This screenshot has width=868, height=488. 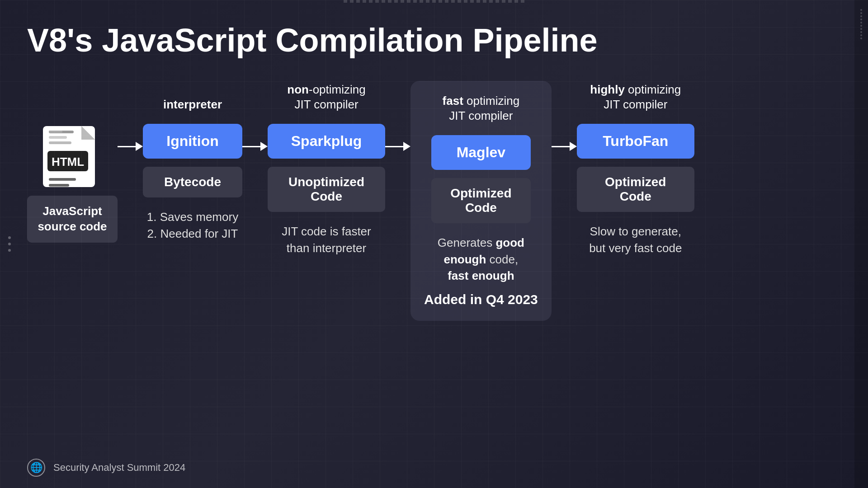 What do you see at coordinates (481, 153) in the screenshot?
I see `maglev-box: Maglev` at bounding box center [481, 153].